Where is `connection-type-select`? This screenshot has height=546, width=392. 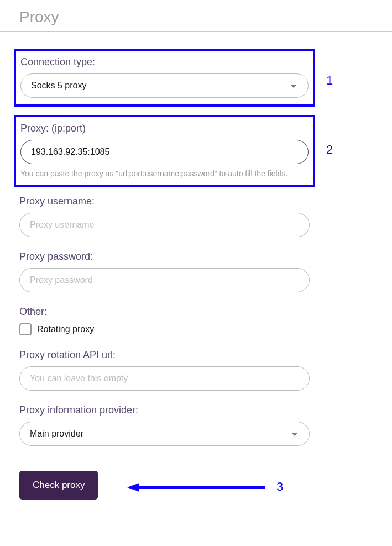 connection-type-select is located at coordinates (165, 86).